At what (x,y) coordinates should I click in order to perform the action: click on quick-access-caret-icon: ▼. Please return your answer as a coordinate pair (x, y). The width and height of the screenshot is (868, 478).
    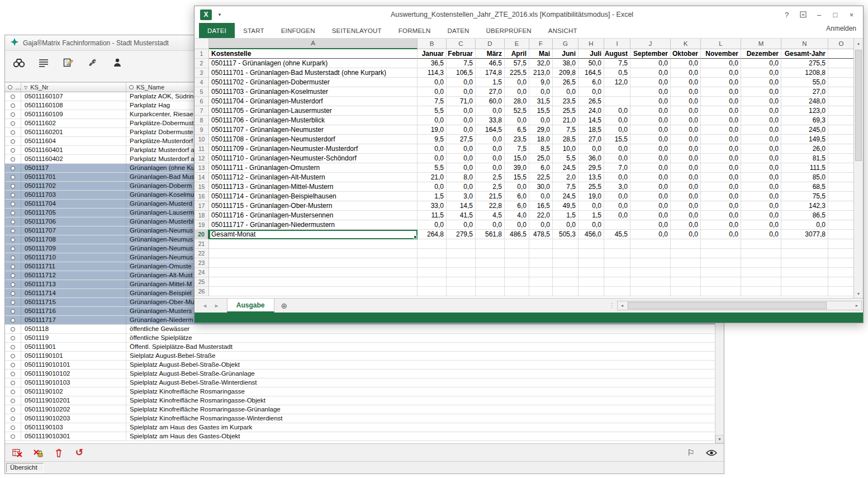
    Looking at the image, I should click on (220, 15).